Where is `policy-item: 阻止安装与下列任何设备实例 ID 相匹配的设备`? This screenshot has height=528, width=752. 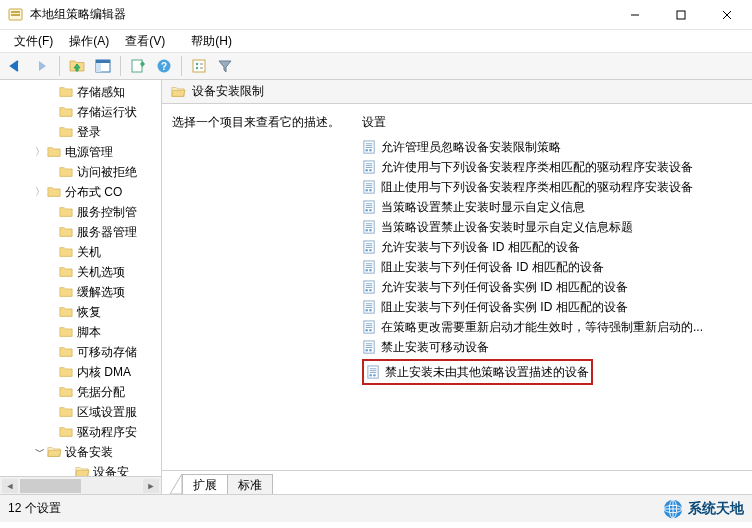
policy-item: 阻止安装与下列任何设备实例 ID 相匹配的设备 is located at coordinates (553, 307).